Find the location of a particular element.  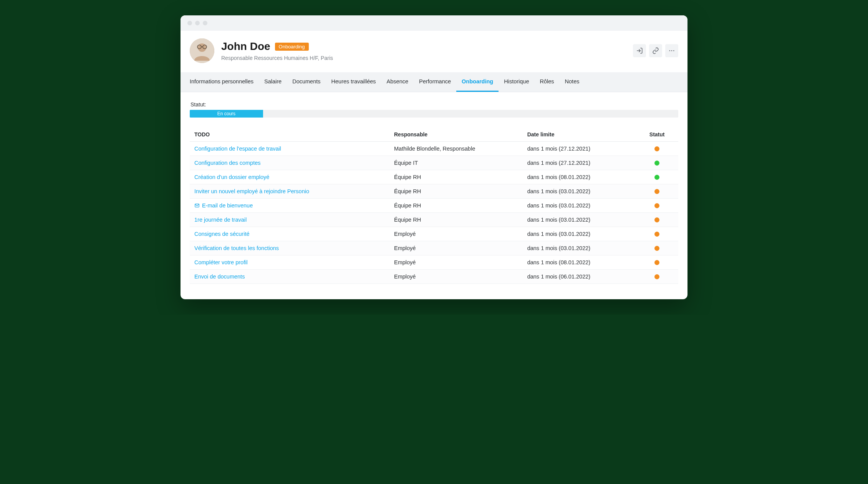

todo-label: Configuration de l'espace de travail is located at coordinates (238, 149).